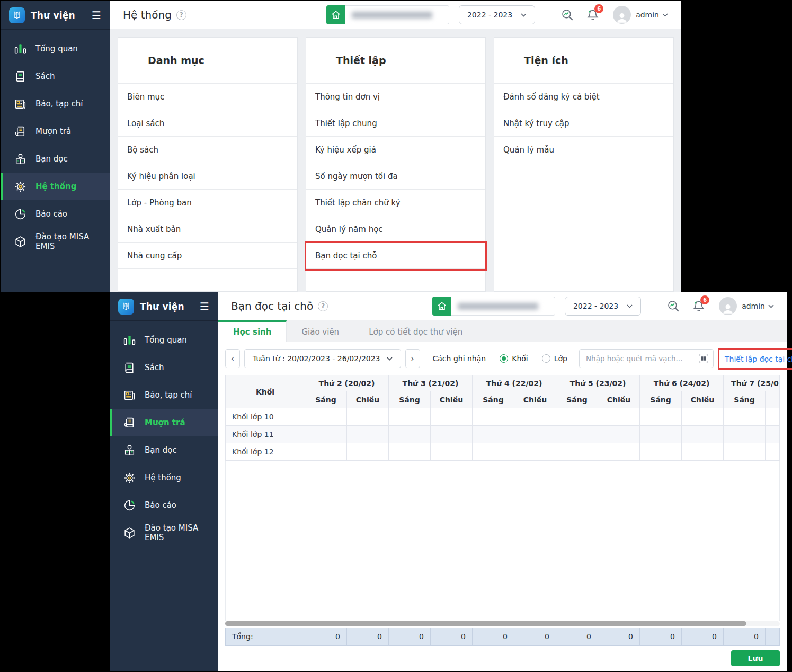 Image resolution: width=792 pixels, height=672 pixels. What do you see at coordinates (652, 306) in the screenshot?
I see `divider` at bounding box center [652, 306].